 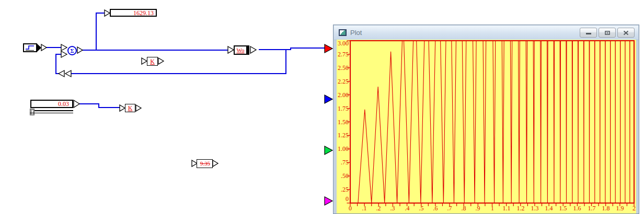 I want to click on close-icon, so click(x=626, y=33).